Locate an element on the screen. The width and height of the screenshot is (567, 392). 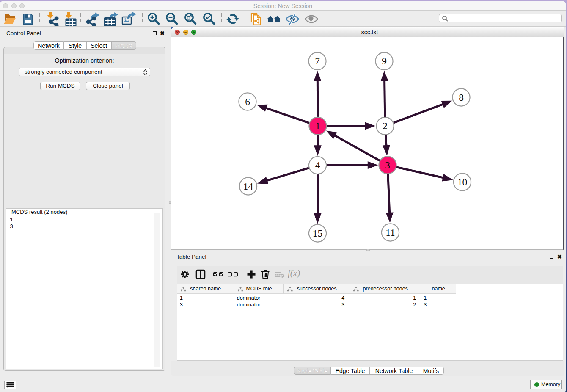
svg-text: 14 is located at coordinates (248, 186).